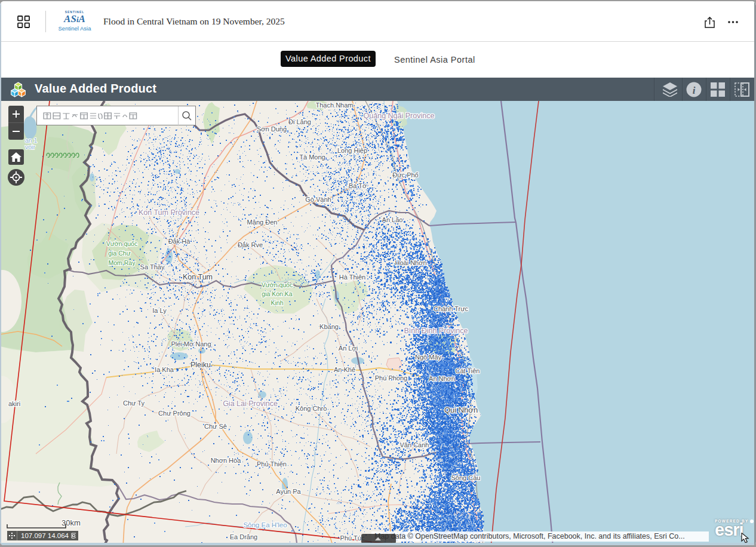 The image size is (756, 547). Describe the element at coordinates (244, 537) in the screenshot. I see `svg-text: Ea Drăng` at that location.